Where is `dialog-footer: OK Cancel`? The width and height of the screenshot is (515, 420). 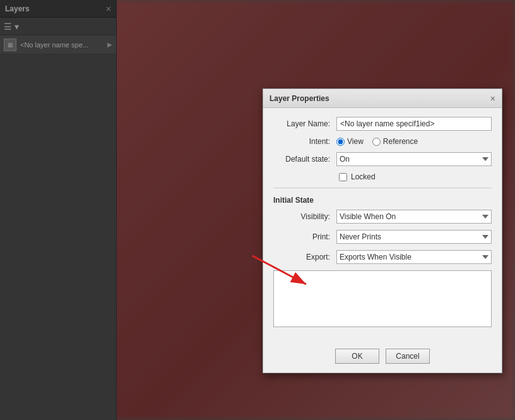 dialog-footer: OK Cancel is located at coordinates (382, 357).